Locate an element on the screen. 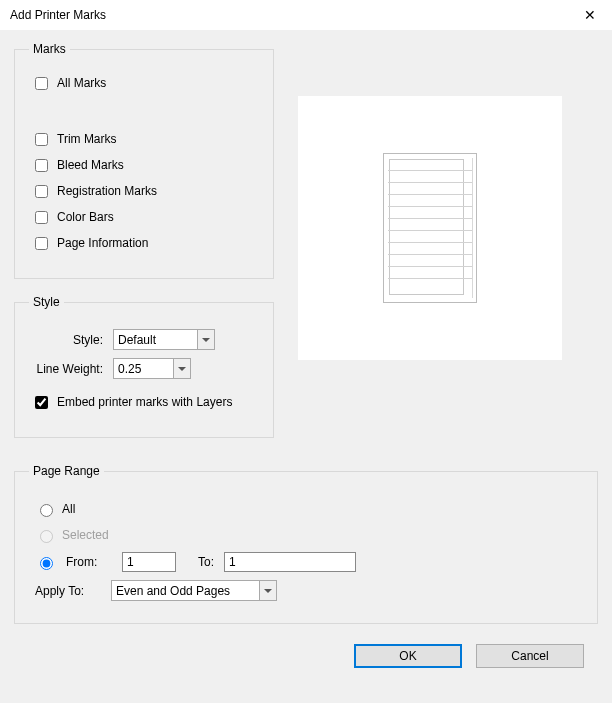  page-range-selected-label: Selected is located at coordinates (86, 535).